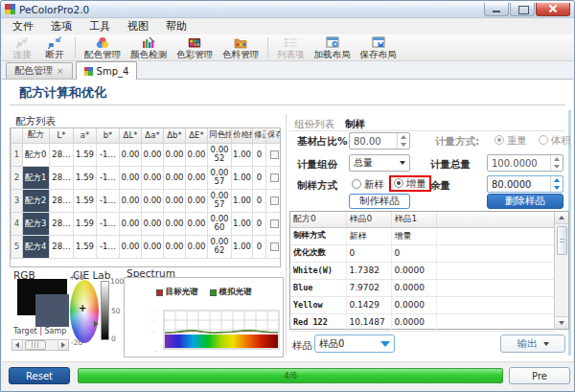 Image resolution: width=575 pixels, height=392 pixels. I want to click on recipe-value-cell: 0.0052, so click(220, 154).